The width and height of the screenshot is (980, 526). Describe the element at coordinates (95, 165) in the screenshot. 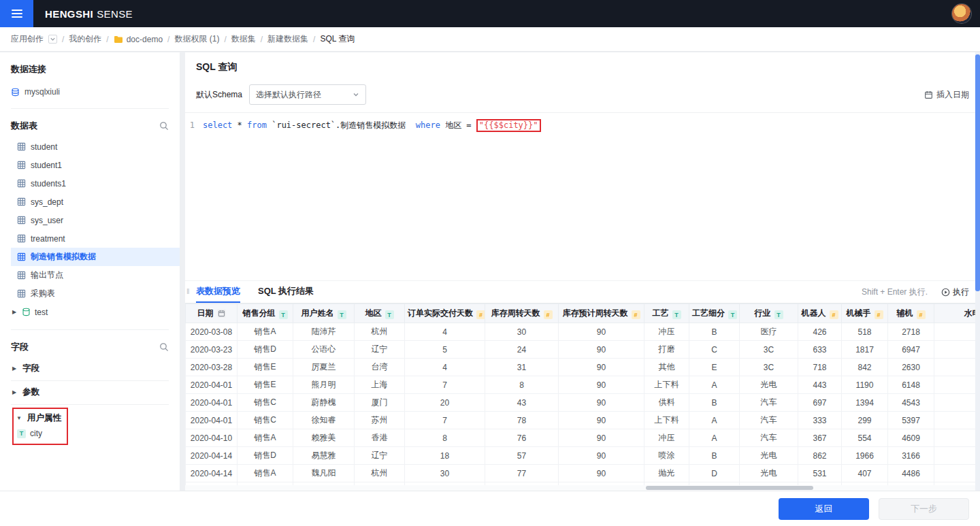

I see `sidebar-table-item: student1` at that location.